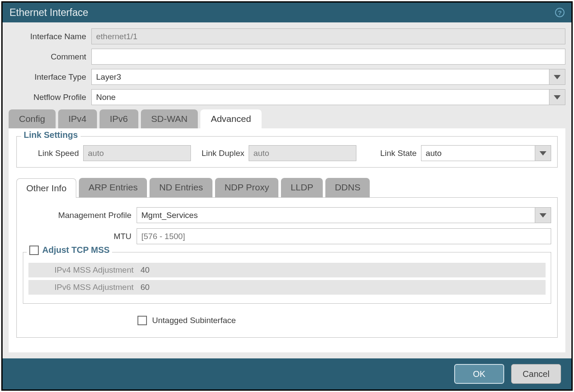 The image size is (574, 392). Describe the element at coordinates (486, 153) in the screenshot. I see `link-state-select` at that location.